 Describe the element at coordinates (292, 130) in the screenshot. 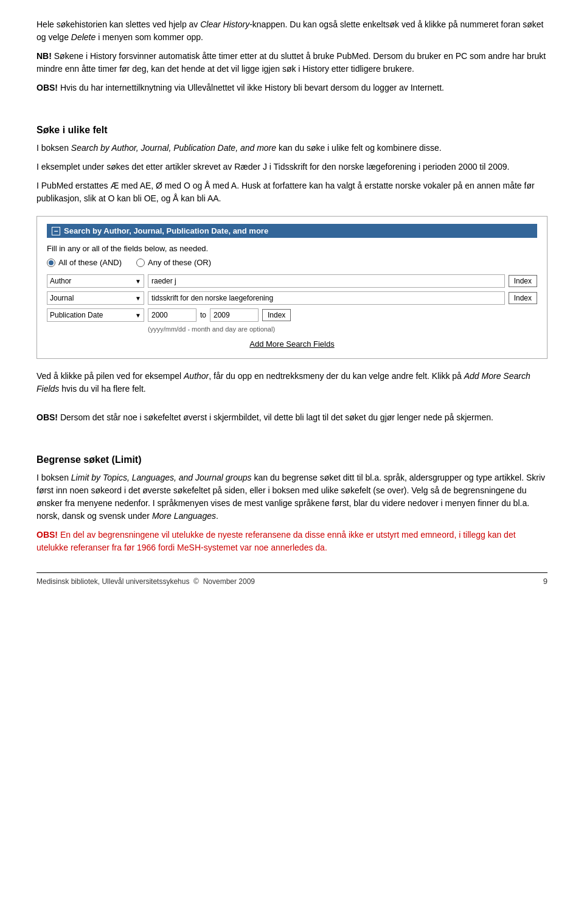

I see `section1-heading: Søke i ulike felt` at that location.